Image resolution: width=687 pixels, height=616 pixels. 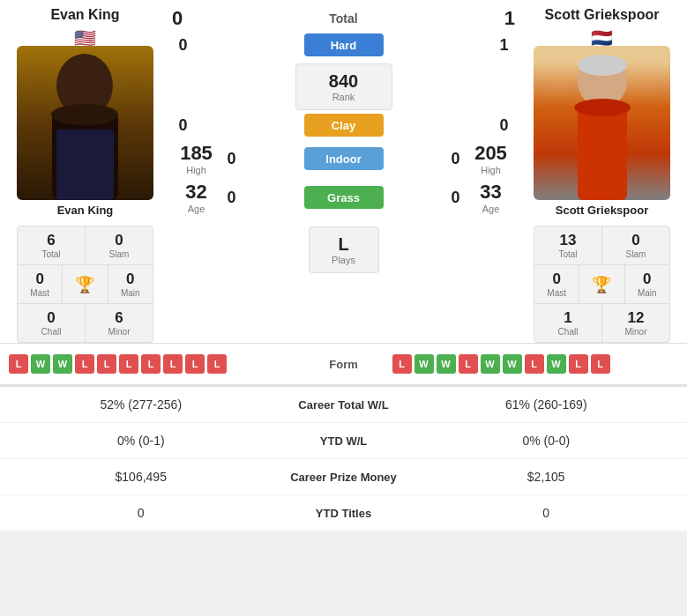 I want to click on left-rank-value: 840, so click(x=344, y=81).